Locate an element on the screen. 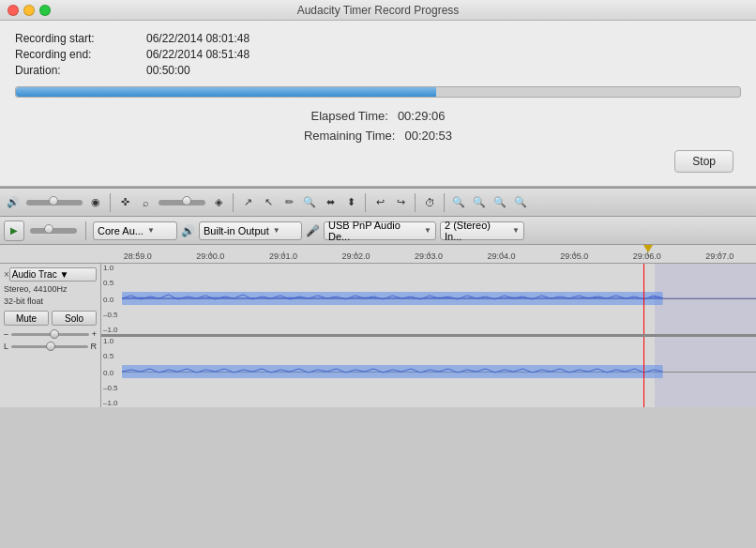 Image resolution: width=756 pixels, height=548 pixels. recording-start-row: Recording start: 06/22/2014 08:01:48 is located at coordinates (378, 38).